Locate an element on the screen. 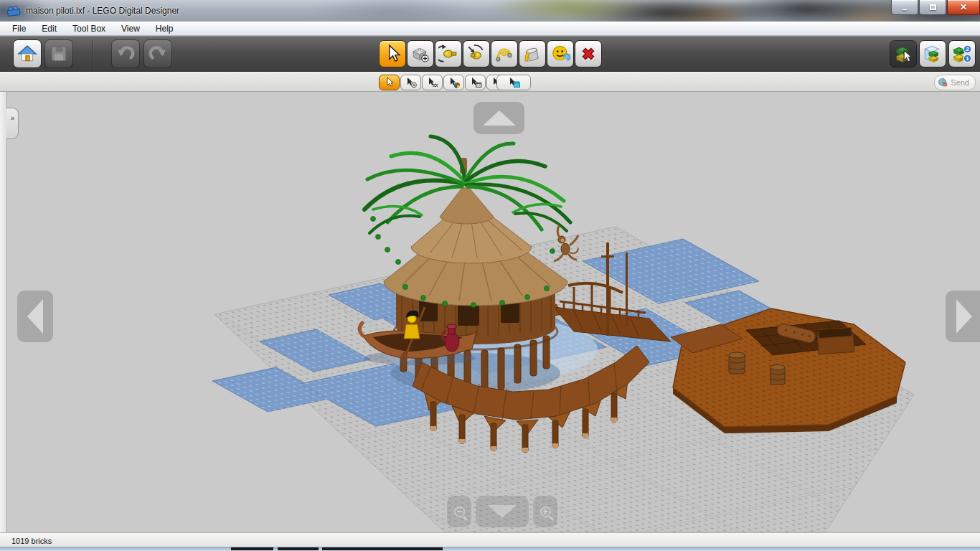 Image resolution: width=980 pixels, height=551 pixels. building-guide-mode-button: 2 1 is located at coordinates (962, 54).